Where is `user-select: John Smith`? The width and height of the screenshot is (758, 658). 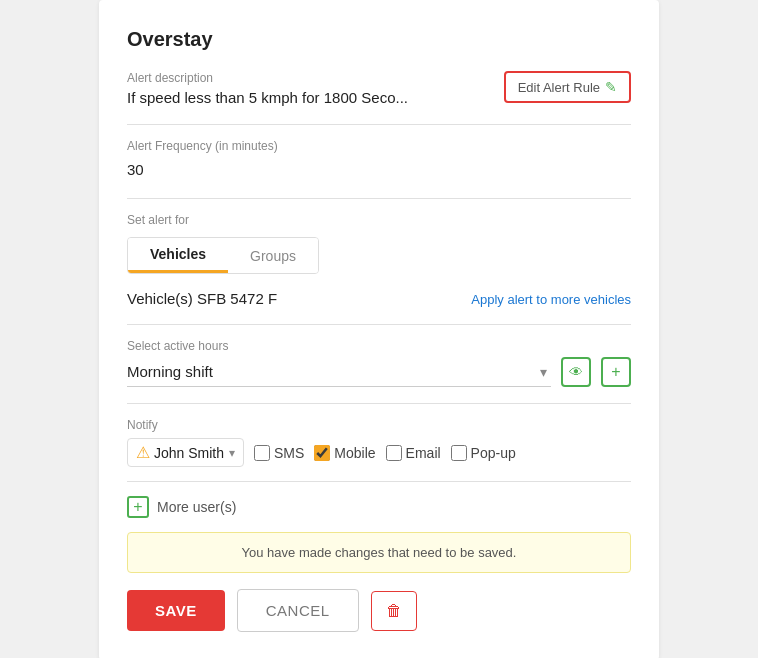 user-select: John Smith is located at coordinates (190, 453).